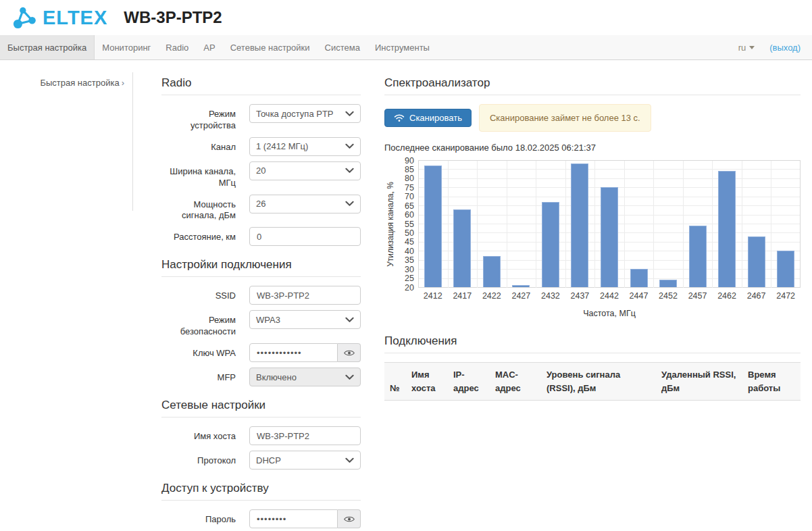 Image resolution: width=812 pixels, height=531 pixels. I want to click on hostname-input, so click(305, 436).